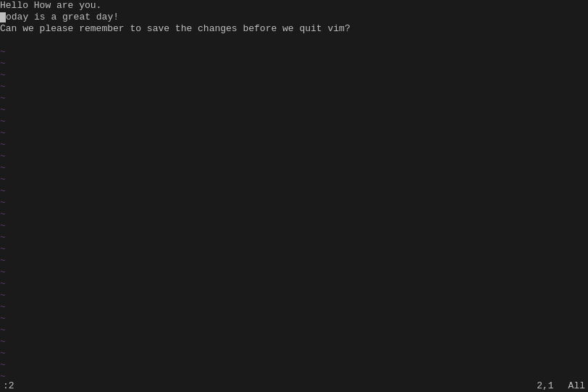 The image size is (588, 392). I want to click on tilde-line-9: ~, so click(294, 99).